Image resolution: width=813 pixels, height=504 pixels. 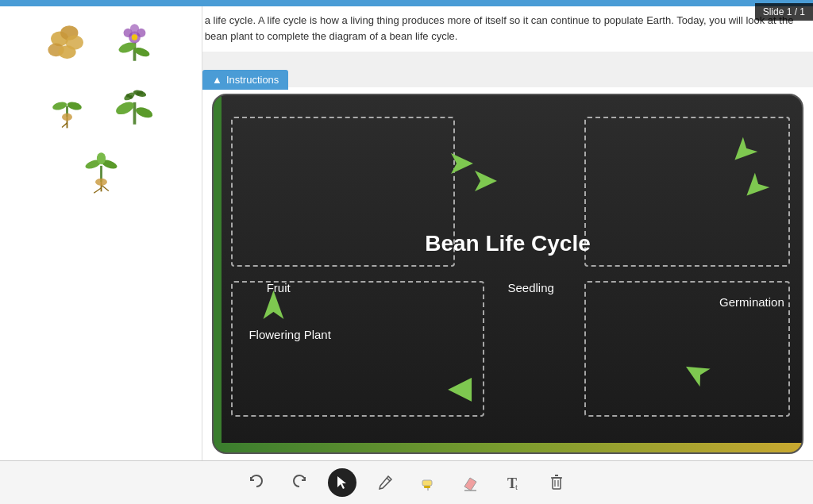 I want to click on bottom-left-arrow: ◀, so click(x=460, y=388).